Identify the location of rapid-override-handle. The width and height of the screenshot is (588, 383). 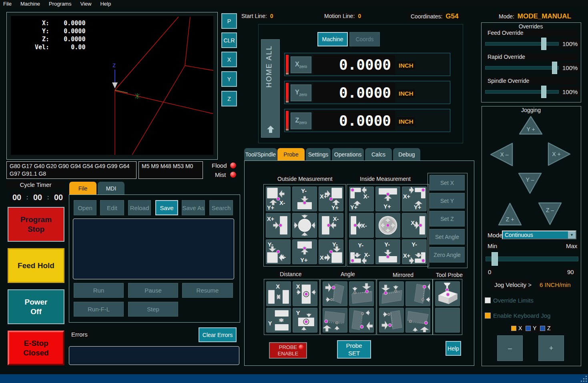
(555, 68).